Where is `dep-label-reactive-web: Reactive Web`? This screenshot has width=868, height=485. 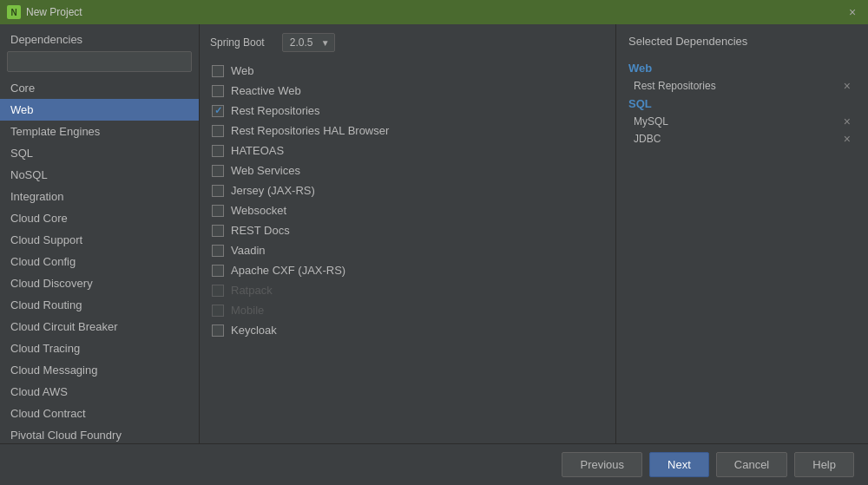 dep-label-reactive-web: Reactive Web is located at coordinates (266, 90).